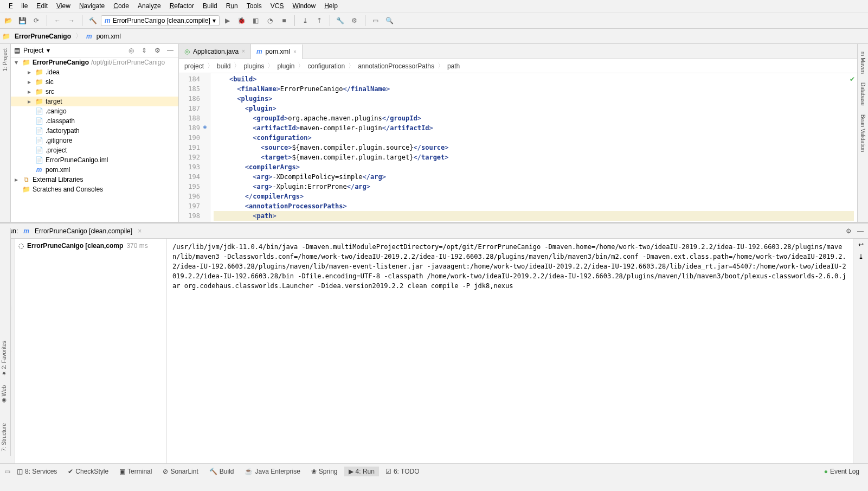 The width and height of the screenshot is (868, 491). What do you see at coordinates (72, 21) in the screenshot?
I see `forward-icon: →` at bounding box center [72, 21].